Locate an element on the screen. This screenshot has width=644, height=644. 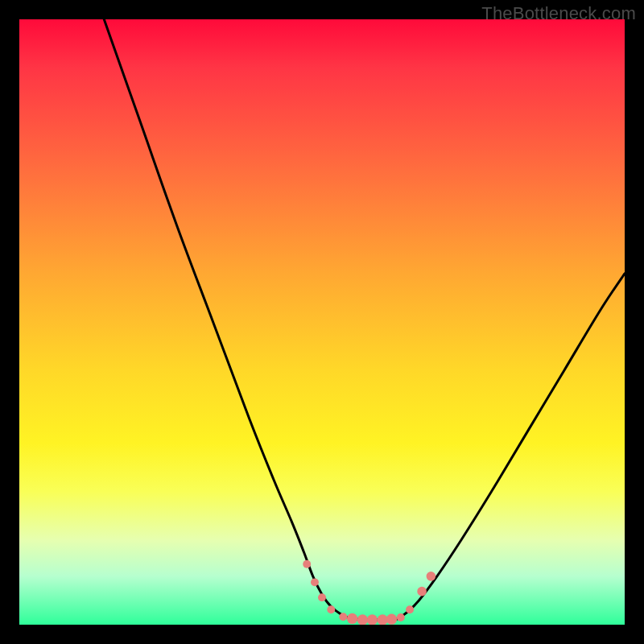
marker-layer is located at coordinates (369, 592).